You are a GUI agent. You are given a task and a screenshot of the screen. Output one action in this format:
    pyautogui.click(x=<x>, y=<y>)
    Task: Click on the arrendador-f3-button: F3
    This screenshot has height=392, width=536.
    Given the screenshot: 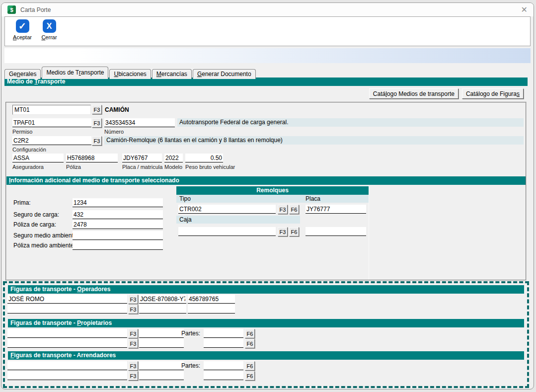 What is the action you would take?
    pyautogui.click(x=133, y=366)
    